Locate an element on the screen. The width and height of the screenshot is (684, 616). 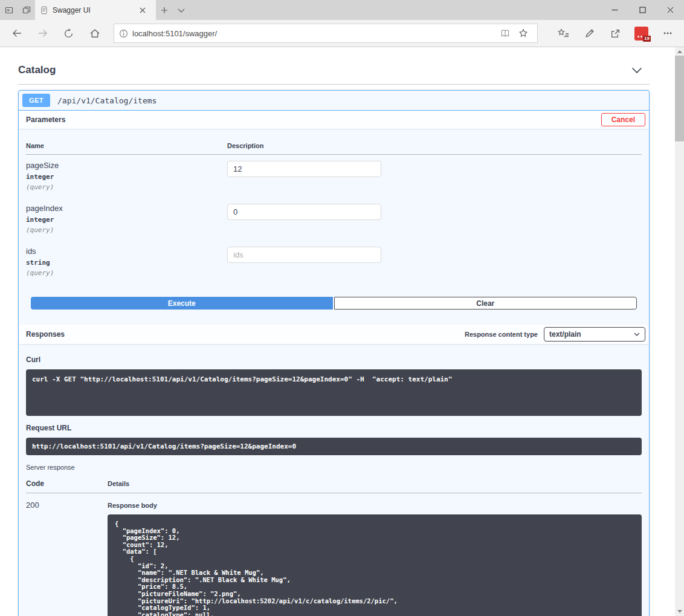
toolbar-icons: 19 is located at coordinates (615, 33).